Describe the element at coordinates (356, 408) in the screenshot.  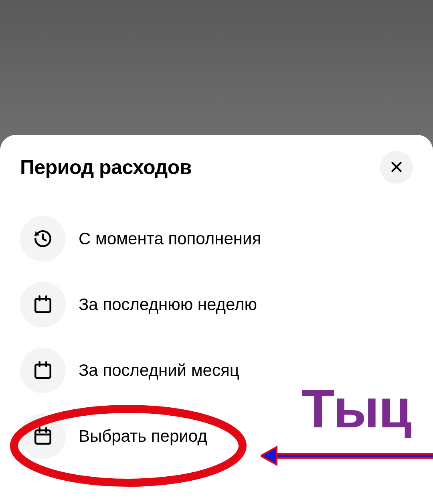
I see `annotation-text: Тыц` at that location.